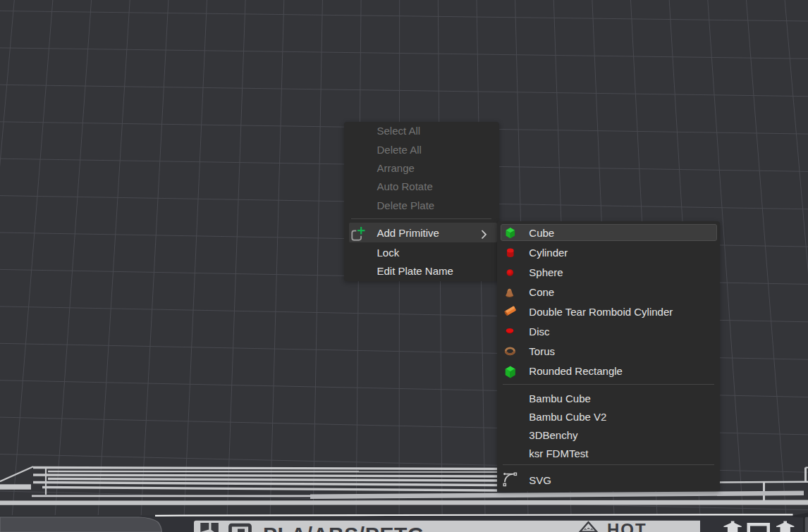  Describe the element at coordinates (344, 527) in the screenshot. I see `svg-text: PLA/ABS/PETG` at that location.